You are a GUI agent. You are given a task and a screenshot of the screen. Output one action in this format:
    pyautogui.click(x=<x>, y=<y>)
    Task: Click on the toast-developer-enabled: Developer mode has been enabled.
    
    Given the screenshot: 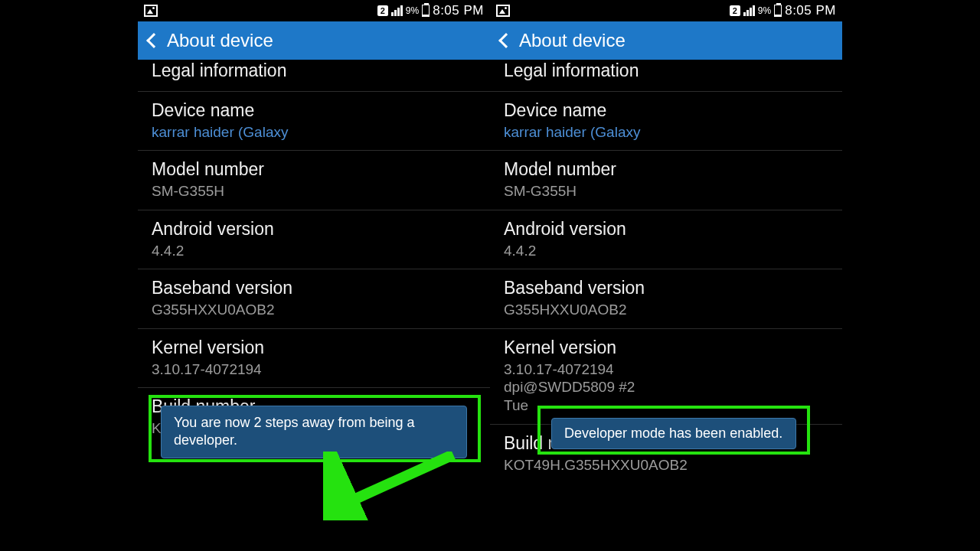 What is the action you would take?
    pyautogui.click(x=674, y=433)
    